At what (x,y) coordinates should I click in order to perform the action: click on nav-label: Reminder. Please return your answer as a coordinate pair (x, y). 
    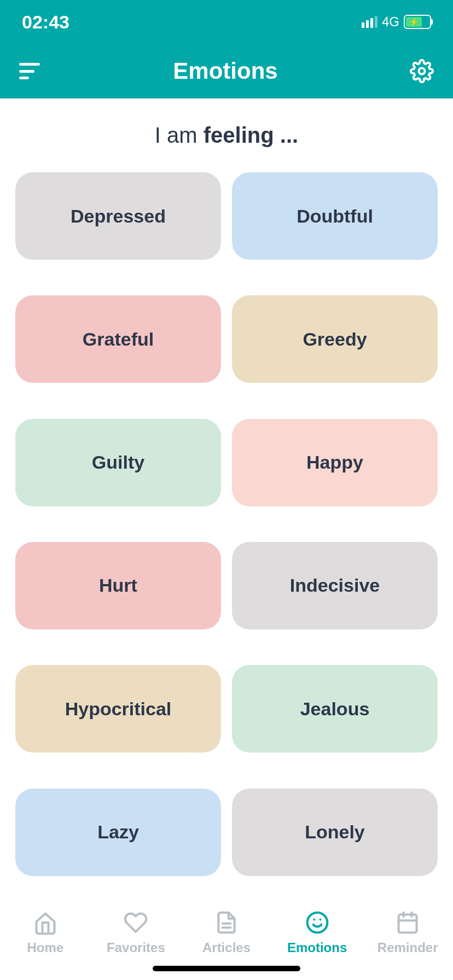
    Looking at the image, I should click on (408, 948).